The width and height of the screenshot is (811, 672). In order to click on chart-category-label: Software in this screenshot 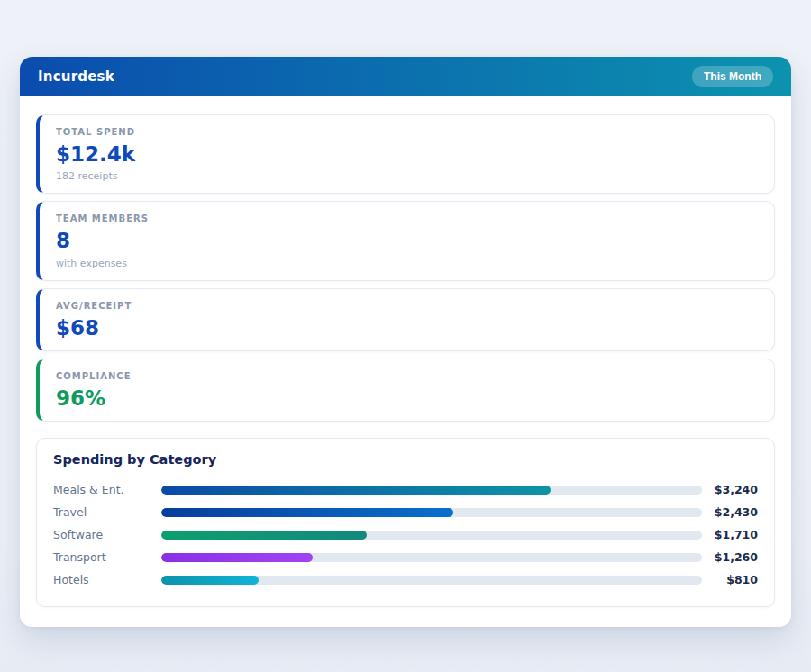, I will do `click(107, 535)`.